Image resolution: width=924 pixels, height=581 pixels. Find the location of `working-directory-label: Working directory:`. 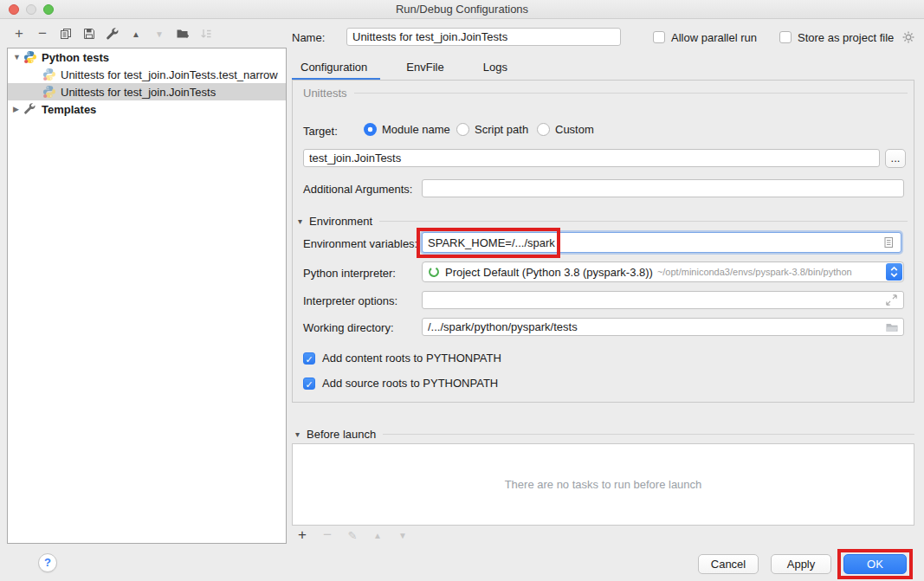

working-directory-label: Working directory: is located at coordinates (348, 327).